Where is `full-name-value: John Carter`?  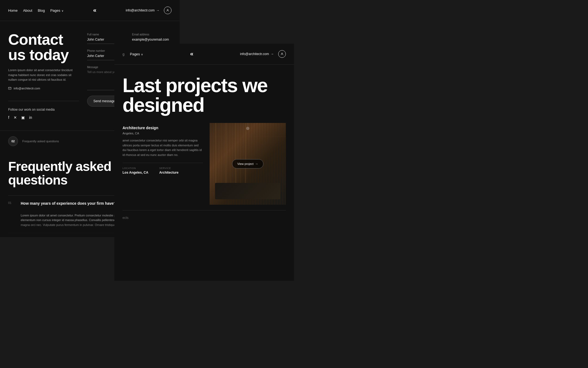 full-name-value: John Carter is located at coordinates (107, 41).